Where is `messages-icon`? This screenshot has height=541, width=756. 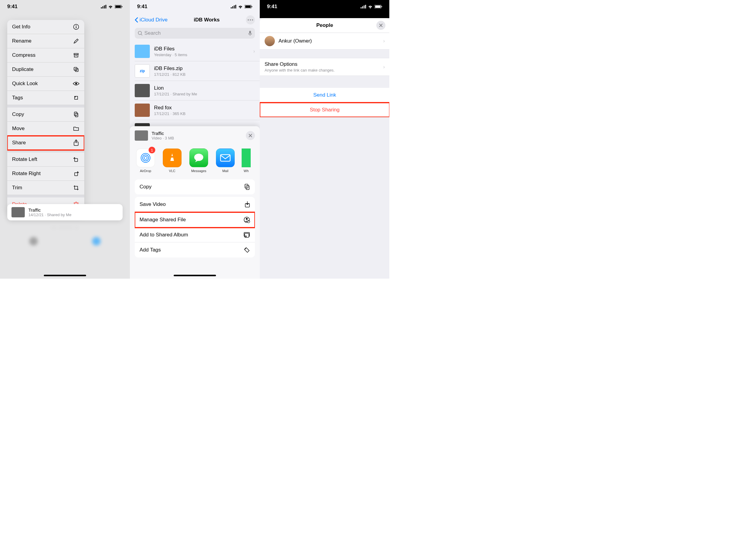 messages-icon is located at coordinates (199, 158).